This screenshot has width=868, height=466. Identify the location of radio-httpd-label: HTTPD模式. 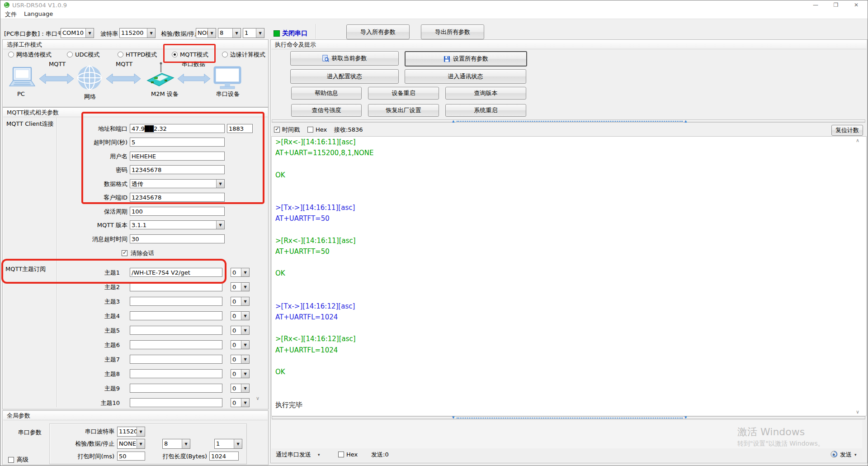
(141, 55).